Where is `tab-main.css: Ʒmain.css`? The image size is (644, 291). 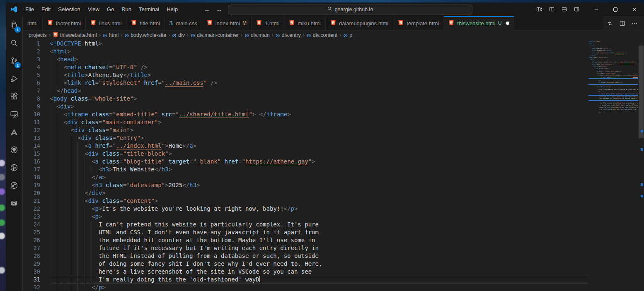
tab-main.css: Ʒmain.css is located at coordinates (184, 23).